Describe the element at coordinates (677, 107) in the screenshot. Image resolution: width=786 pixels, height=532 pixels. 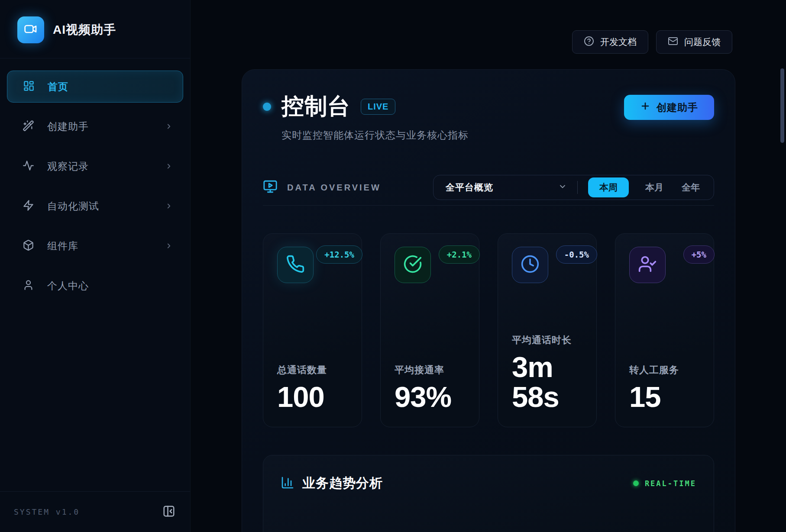
I see `create-assistant-label: 创建助手` at that location.